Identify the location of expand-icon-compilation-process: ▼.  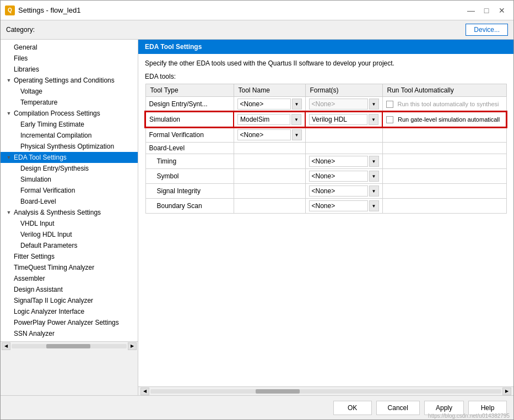
(9, 113).